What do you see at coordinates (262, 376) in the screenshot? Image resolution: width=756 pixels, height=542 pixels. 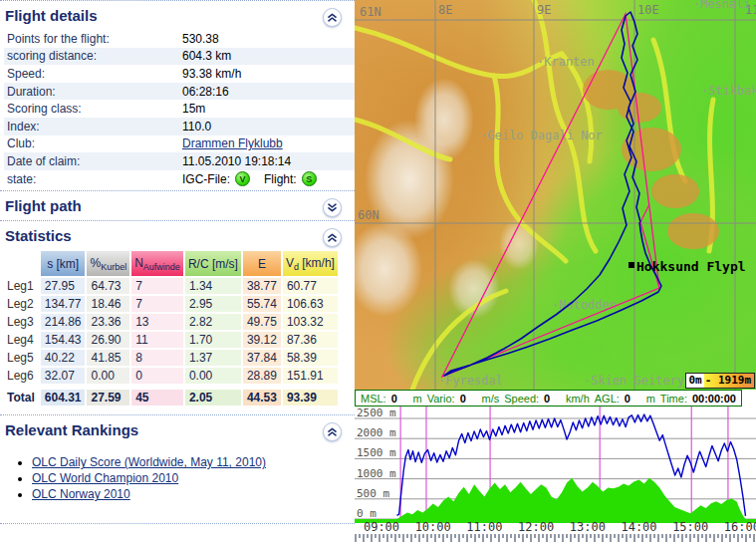 I see `stats-cell: 28.89` at bounding box center [262, 376].